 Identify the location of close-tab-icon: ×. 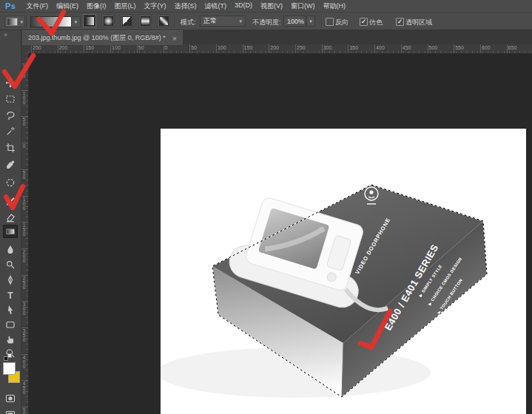
(175, 38).